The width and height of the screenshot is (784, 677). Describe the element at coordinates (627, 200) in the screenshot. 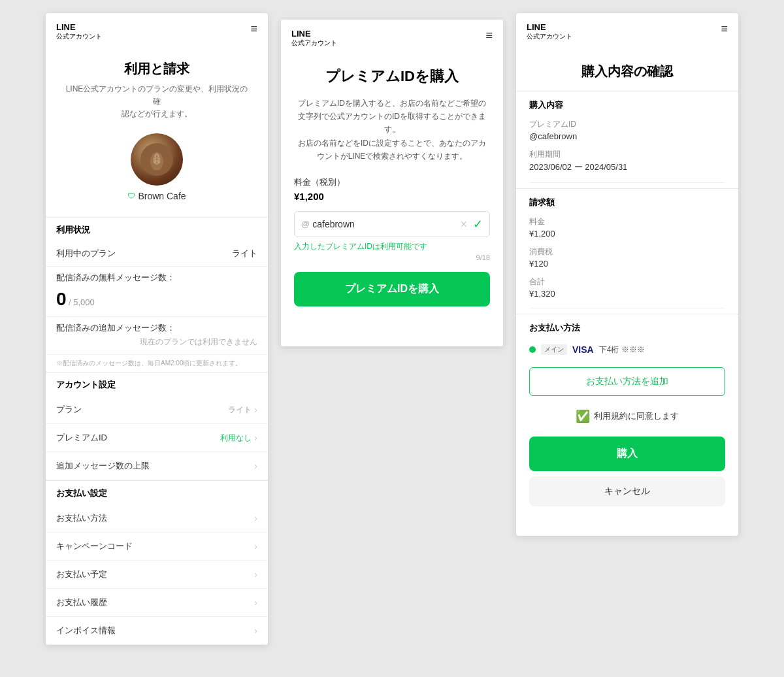

I see `billing-section-title: 請求額` at that location.